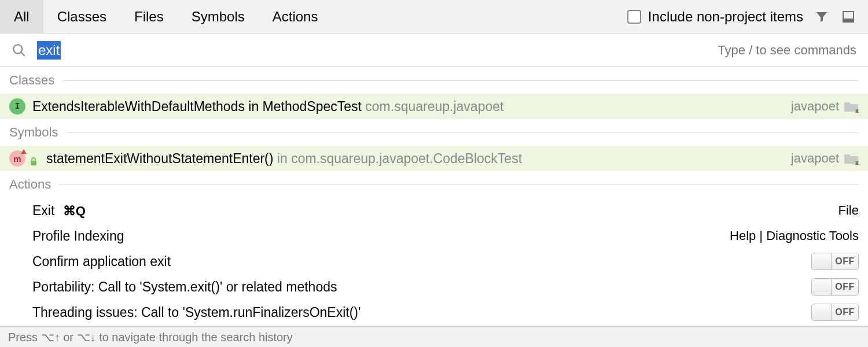 Image resolution: width=868 pixels, height=347 pixels. Describe the element at coordinates (748, 16) in the screenshot. I see `tab-bar-right: Include non-project items` at that location.